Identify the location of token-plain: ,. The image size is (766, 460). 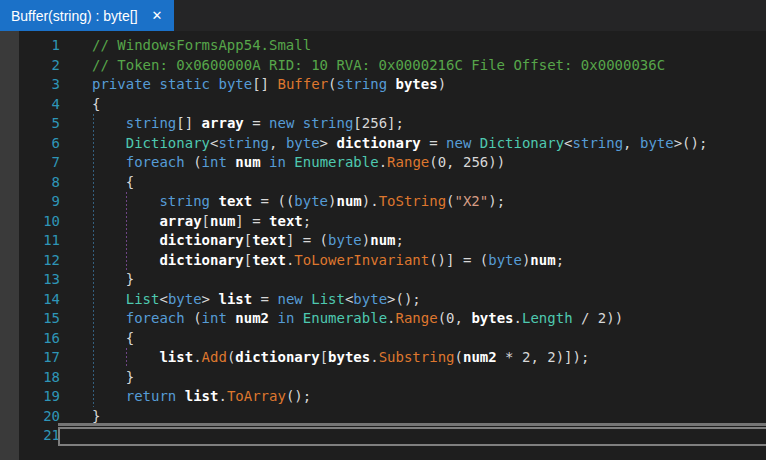
(632, 143).